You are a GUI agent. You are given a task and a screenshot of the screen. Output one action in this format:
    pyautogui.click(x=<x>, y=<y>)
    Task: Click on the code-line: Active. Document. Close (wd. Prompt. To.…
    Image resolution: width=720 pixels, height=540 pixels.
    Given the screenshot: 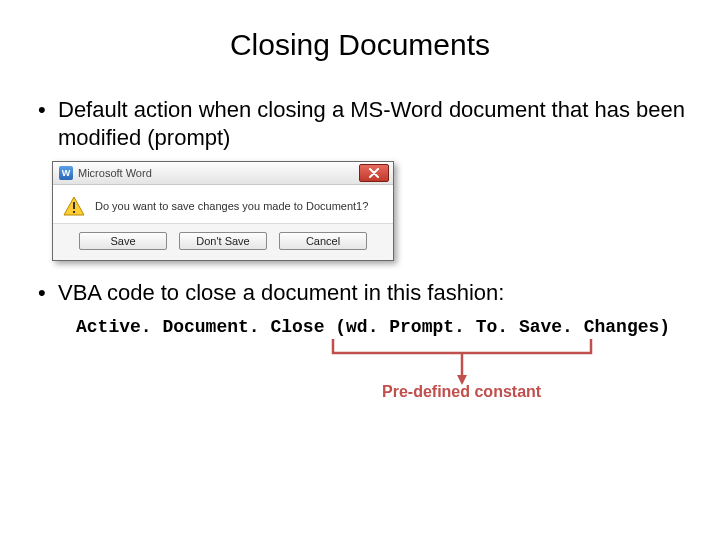 What is the action you would take?
    pyautogui.click(x=383, y=327)
    